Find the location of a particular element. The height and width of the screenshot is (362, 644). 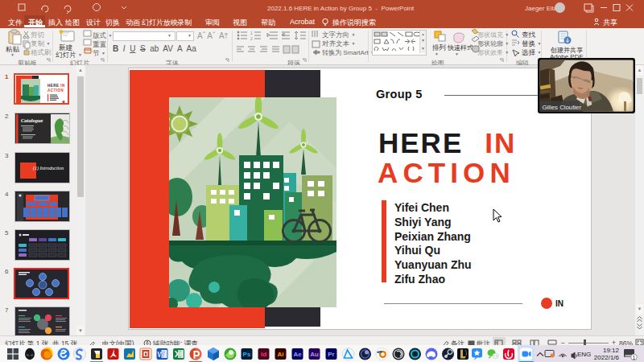

svg-text: Ps is located at coordinates (247, 354).